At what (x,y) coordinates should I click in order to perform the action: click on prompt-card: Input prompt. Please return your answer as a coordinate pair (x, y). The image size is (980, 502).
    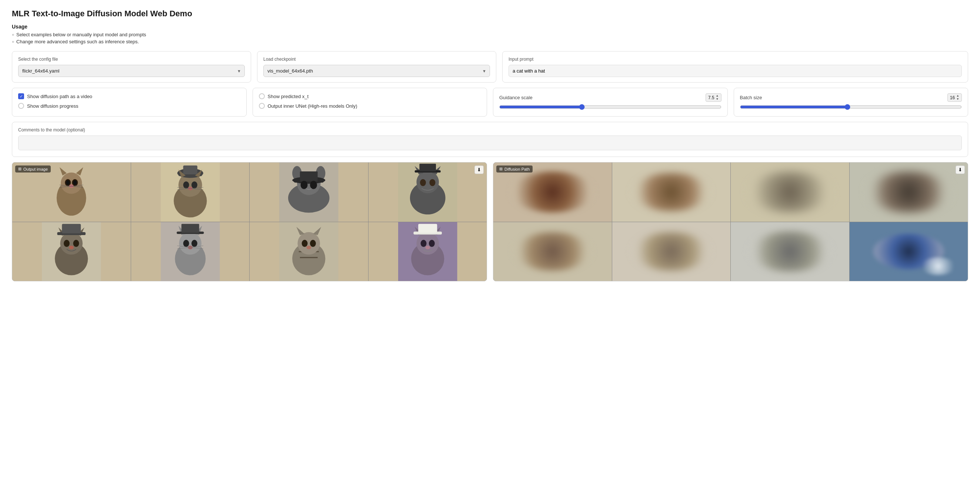
    Looking at the image, I should click on (735, 67).